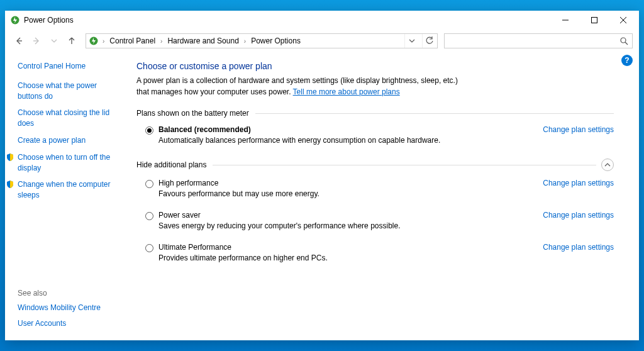 The image size is (644, 351). What do you see at coordinates (132, 41) in the screenshot?
I see `breadcrumb-item: Control Panel` at bounding box center [132, 41].